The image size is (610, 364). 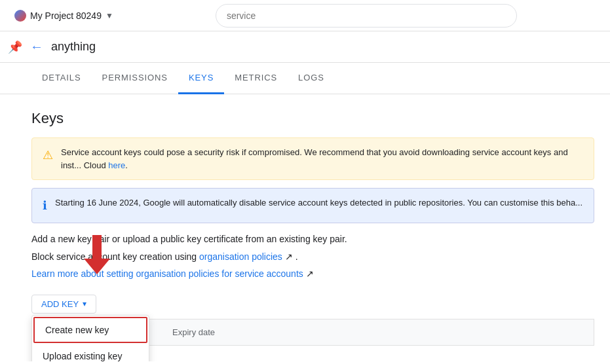 What do you see at coordinates (313, 206) in the screenshot?
I see `info-banner: ℹ Starting 16 June 2024, Google will aut…` at bounding box center [313, 206].